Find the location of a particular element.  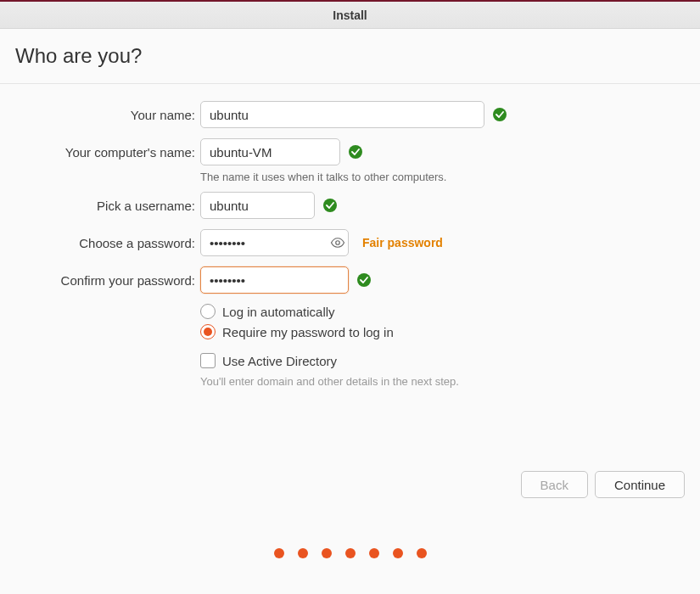

username-label: Pick a username: is located at coordinates (108, 205).